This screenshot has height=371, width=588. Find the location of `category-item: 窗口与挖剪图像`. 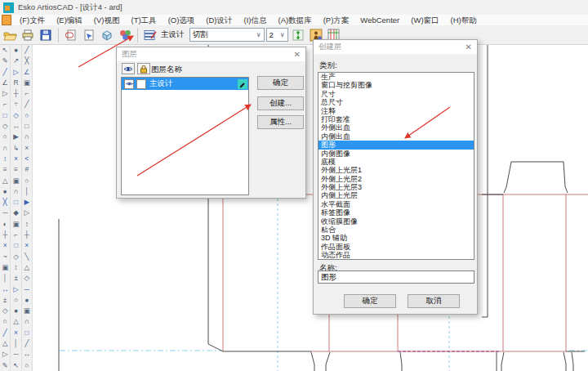

category-item: 窗口与挖剪图像 is located at coordinates (396, 85).